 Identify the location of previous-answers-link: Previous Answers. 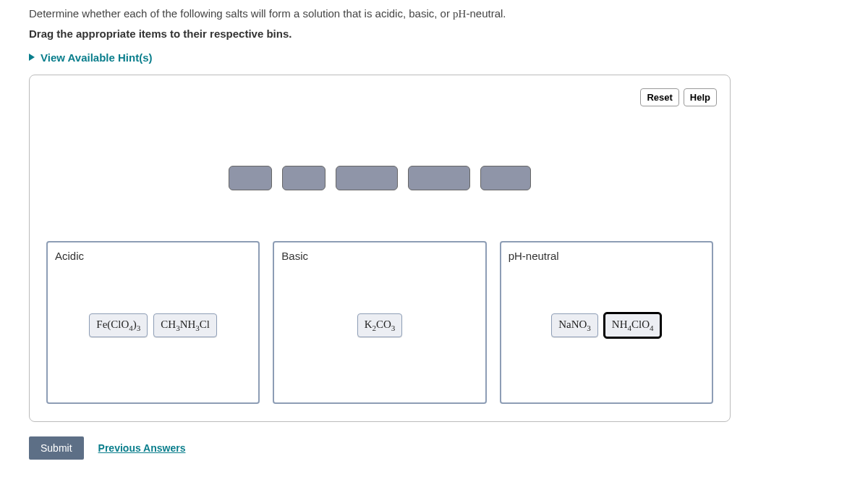
(142, 448).